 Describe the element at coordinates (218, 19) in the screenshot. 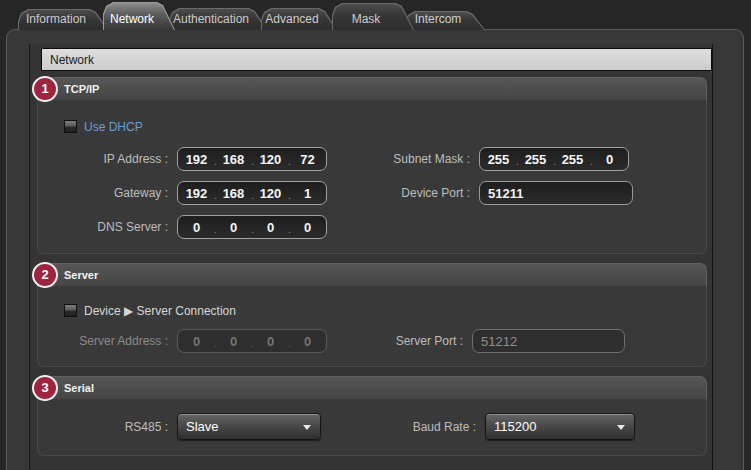

I see `tab-authentication: Authentication` at that location.